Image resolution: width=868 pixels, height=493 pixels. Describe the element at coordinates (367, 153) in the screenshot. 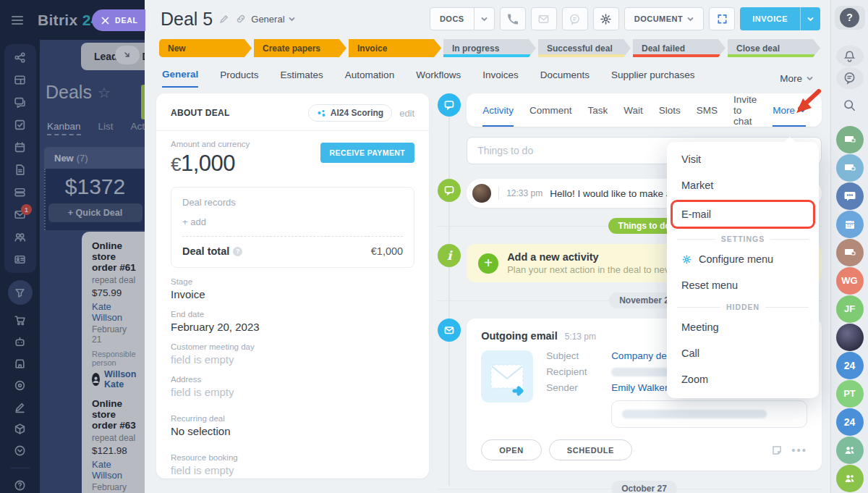

I see `receive-payment-button: RECEIVE PAYMENT` at that location.